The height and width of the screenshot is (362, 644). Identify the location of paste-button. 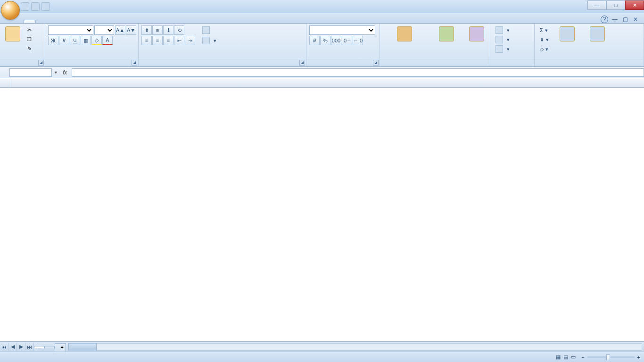
(13, 34).